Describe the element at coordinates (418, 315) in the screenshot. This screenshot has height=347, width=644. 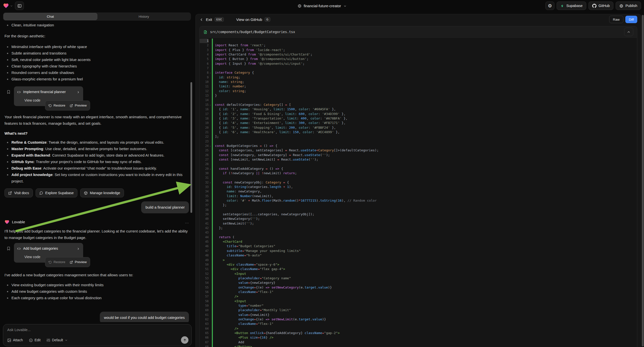
I see `code-line: 61 value={newLimit}` at that location.